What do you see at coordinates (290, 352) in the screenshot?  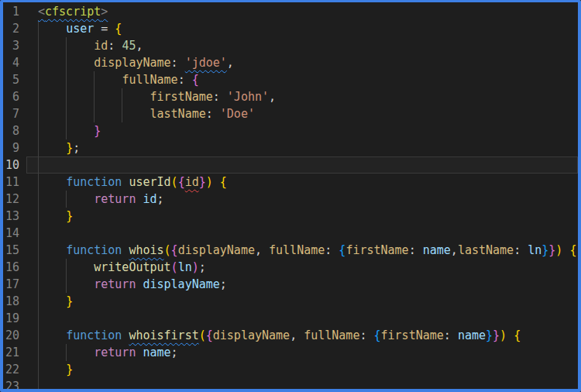 I see `code-line: 21 return name;` at bounding box center [290, 352].